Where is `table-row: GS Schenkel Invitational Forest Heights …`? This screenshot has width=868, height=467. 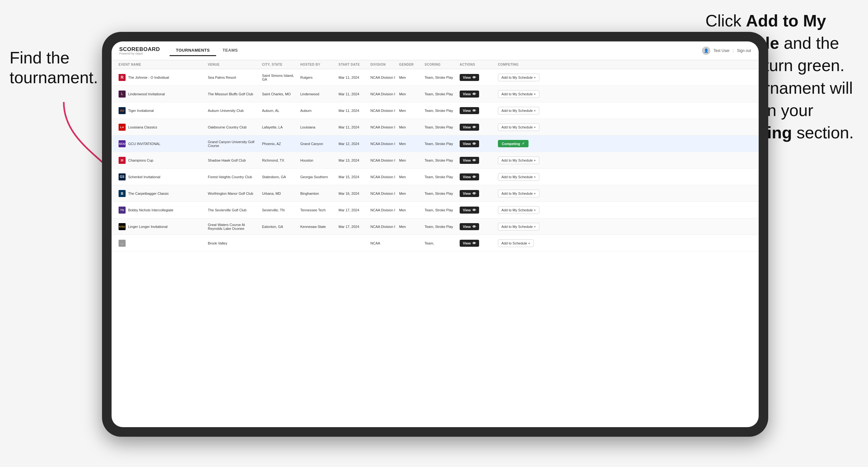 table-row: GS Schenkel Invitational Forest Heights … is located at coordinates (435, 177).